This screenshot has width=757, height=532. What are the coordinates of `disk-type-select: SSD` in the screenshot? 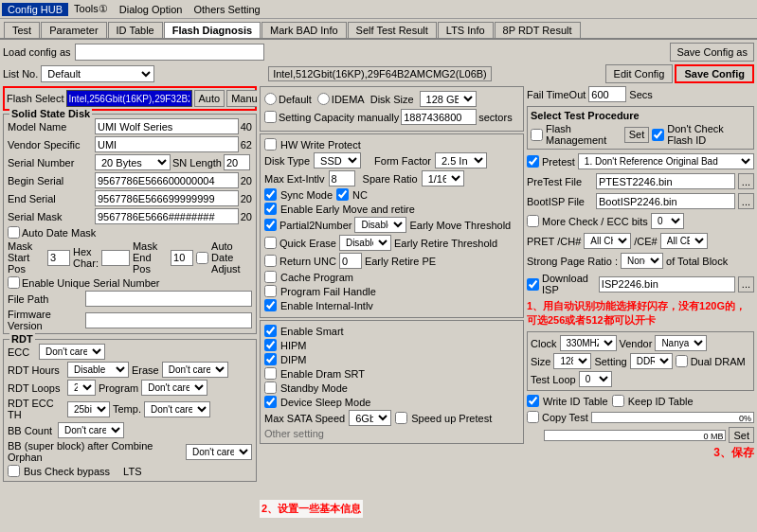 It's located at (337, 161).